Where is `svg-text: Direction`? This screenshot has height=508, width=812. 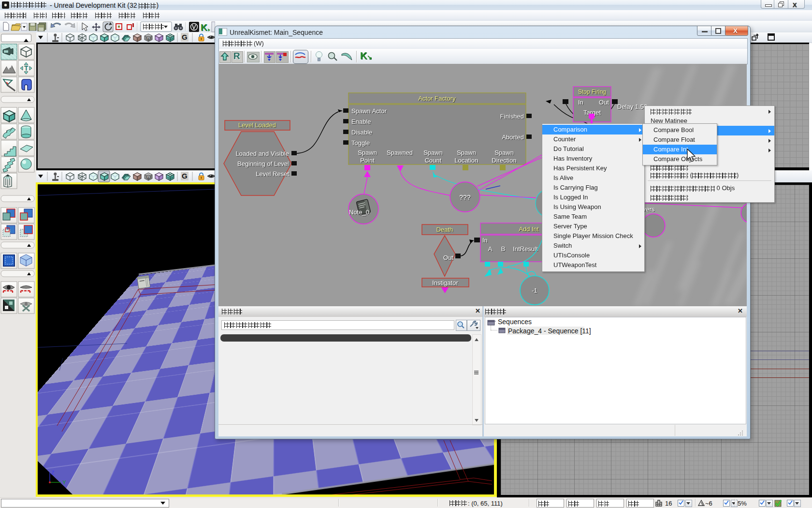
svg-text: Direction is located at coordinates (504, 161).